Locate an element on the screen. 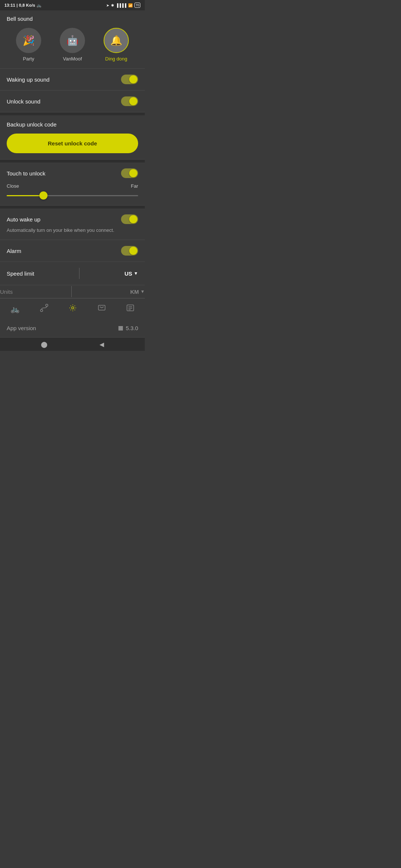  status-icons: ➤ ✱ ▐▐▐▐ 📶 70 is located at coordinates (123, 5).